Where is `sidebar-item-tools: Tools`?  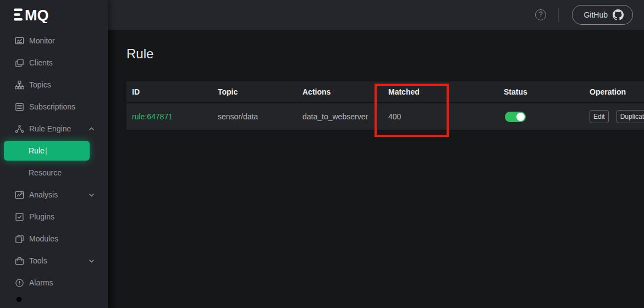
sidebar-item-tools: Tools is located at coordinates (54, 261).